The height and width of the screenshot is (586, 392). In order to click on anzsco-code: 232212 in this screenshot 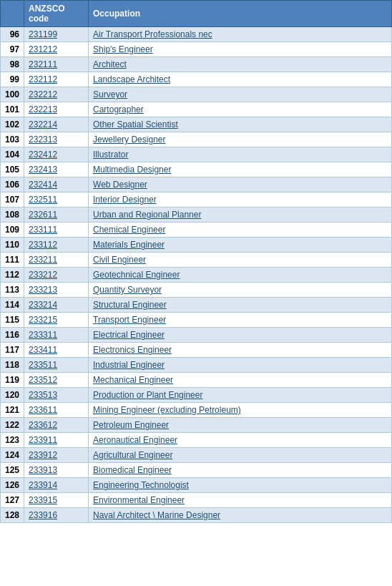, I will do `click(57, 94)`.